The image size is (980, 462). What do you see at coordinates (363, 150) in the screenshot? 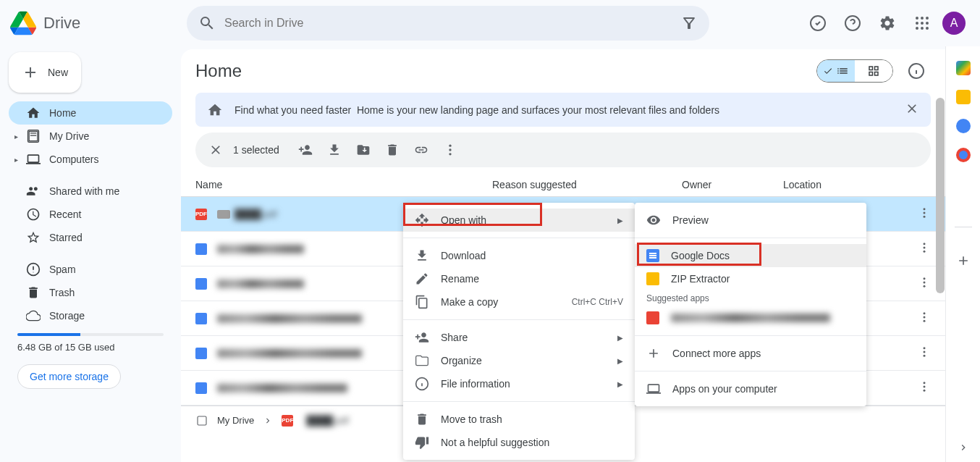
I see `move-button` at bounding box center [363, 150].